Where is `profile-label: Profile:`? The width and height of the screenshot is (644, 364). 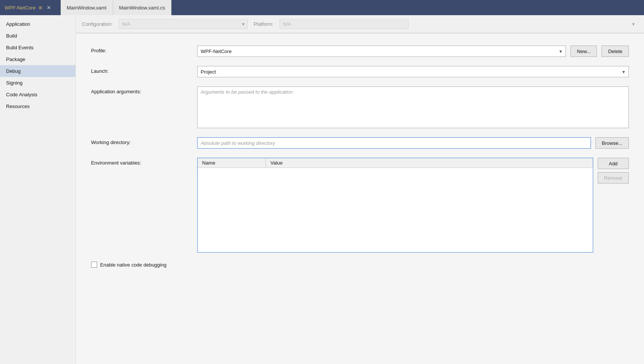 profile-label: Profile: is located at coordinates (144, 49).